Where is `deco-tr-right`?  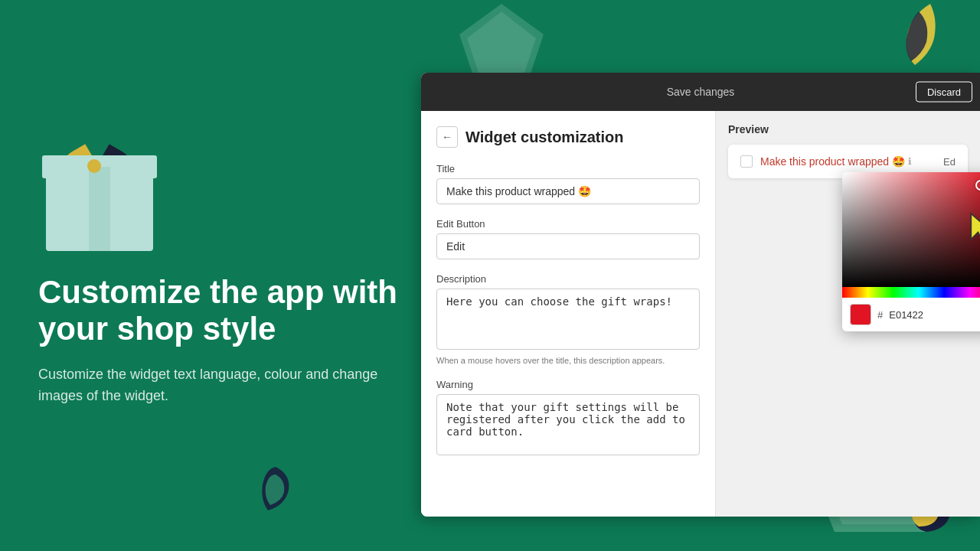
deco-tr-right is located at coordinates (915, 34).